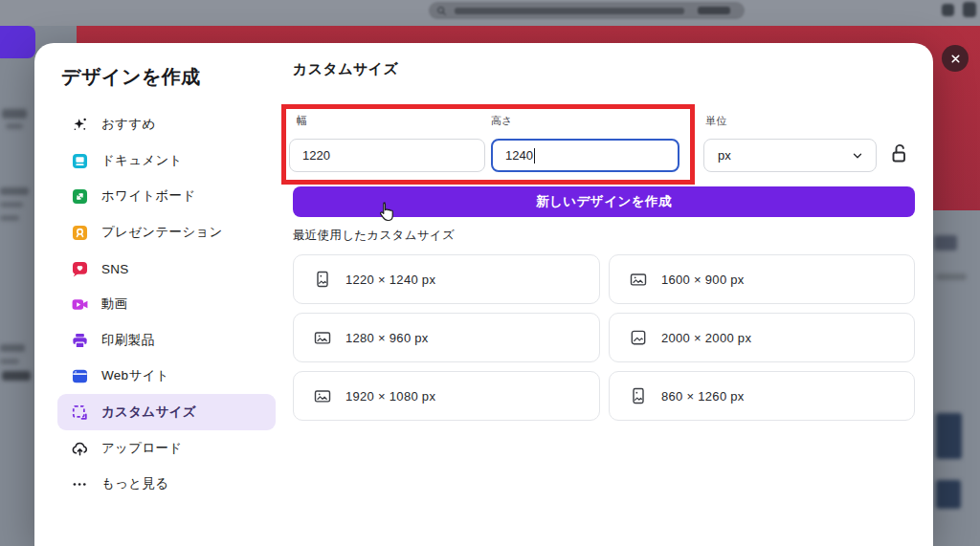 Image resolution: width=980 pixels, height=546 pixels. I want to click on modal-title: デザインを作成, so click(131, 76).